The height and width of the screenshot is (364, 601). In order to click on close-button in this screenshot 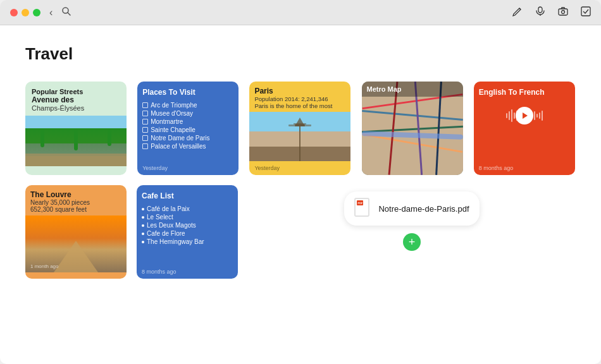, I will do `click(14, 13)`.